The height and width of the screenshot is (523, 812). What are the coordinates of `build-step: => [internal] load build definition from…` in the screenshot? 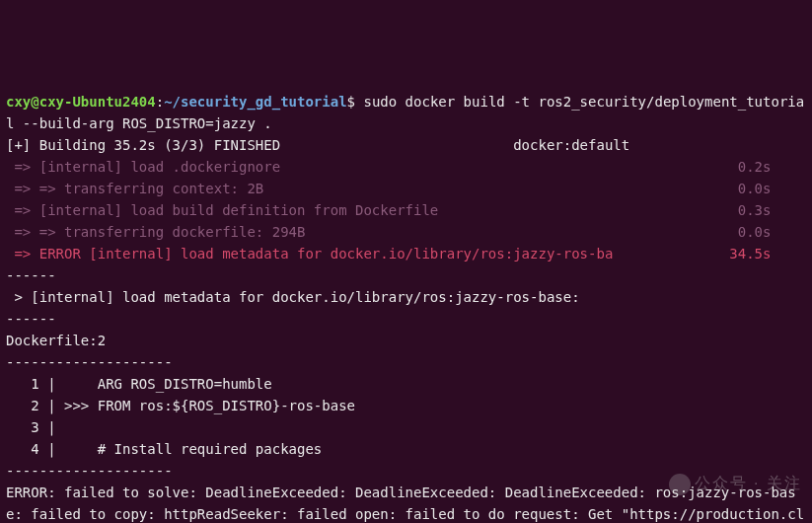 It's located at (406, 210).